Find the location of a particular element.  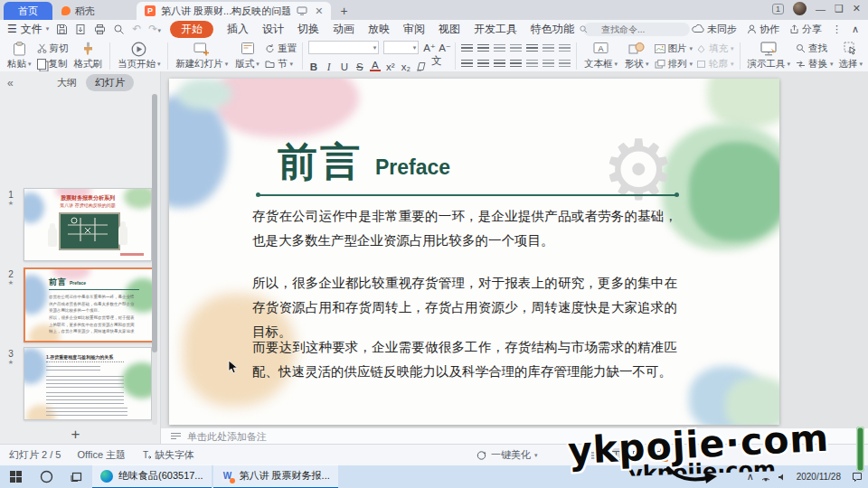

clear-format-icon is located at coordinates (421, 67).